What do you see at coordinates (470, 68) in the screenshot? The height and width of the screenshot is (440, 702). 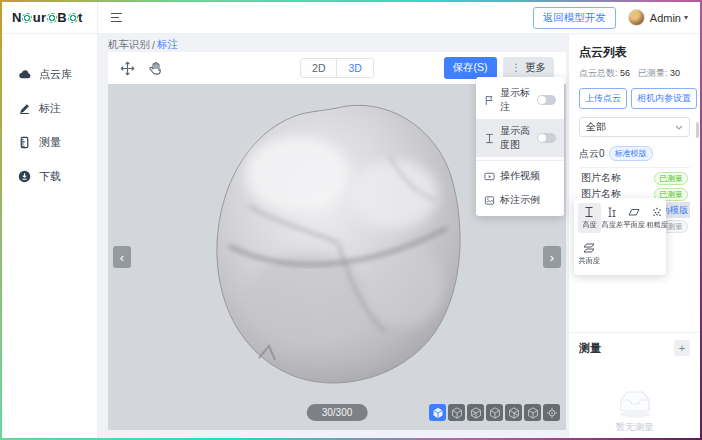 I see `save-button: 保存(S)` at bounding box center [470, 68].